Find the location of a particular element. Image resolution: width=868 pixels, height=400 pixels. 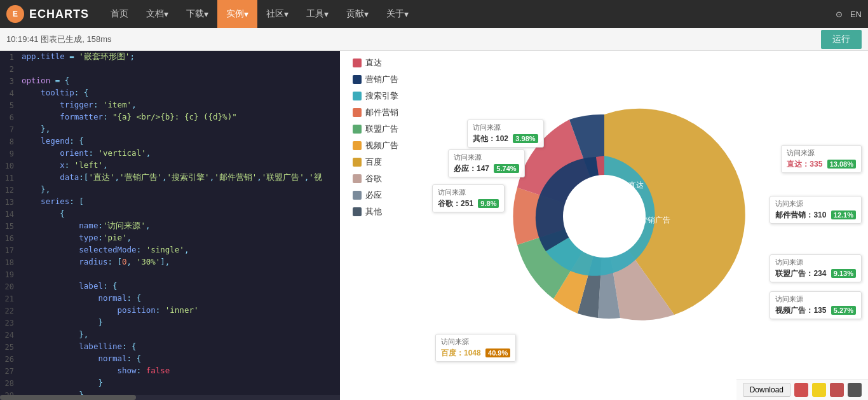

editor-line-15: 15 name:'访问来源', is located at coordinates (170, 226).